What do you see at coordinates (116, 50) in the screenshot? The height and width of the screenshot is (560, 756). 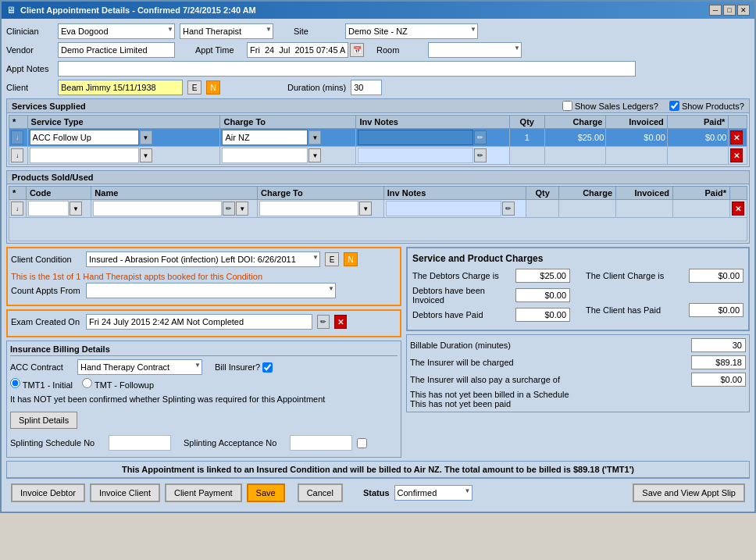 I see `vendor-input` at bounding box center [116, 50].